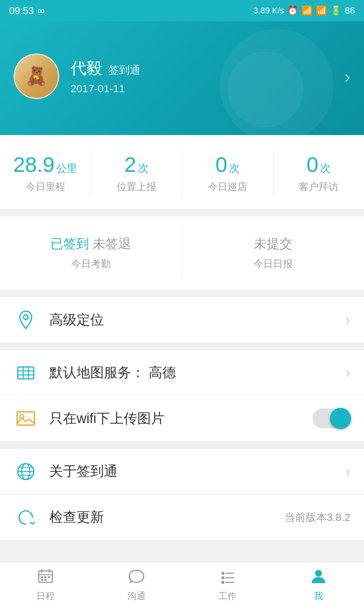  Describe the element at coordinates (228, 165) in the screenshot. I see `stat-patrol-row: 0 次` at that location.